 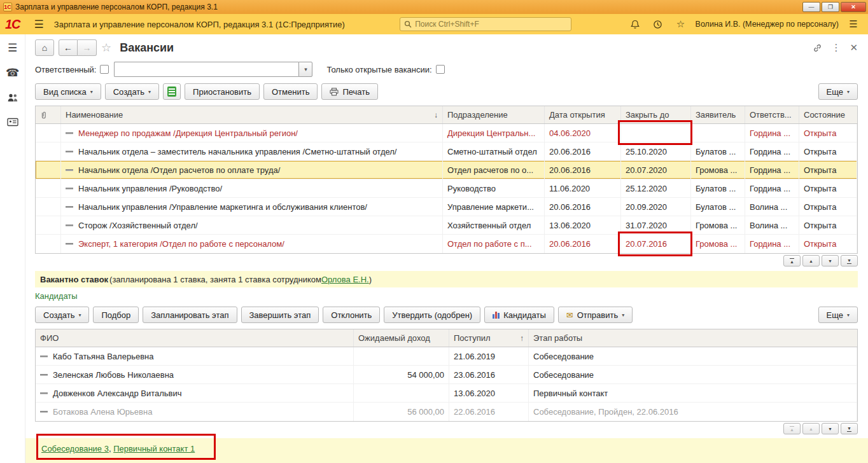 What do you see at coordinates (681, 24) in the screenshot?
I see `favorites-star-icon: ☆` at bounding box center [681, 24].